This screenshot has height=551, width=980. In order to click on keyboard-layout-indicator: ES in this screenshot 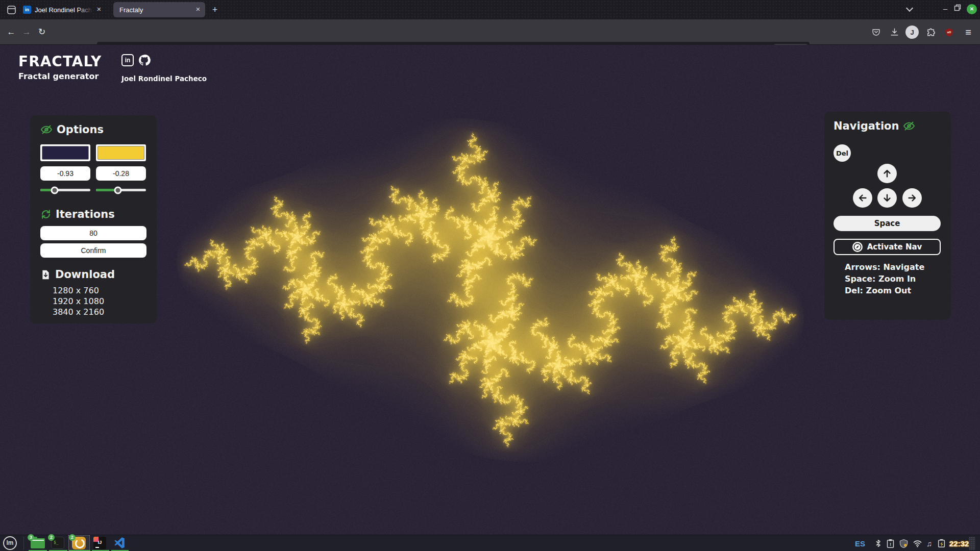, I will do `click(860, 543)`.